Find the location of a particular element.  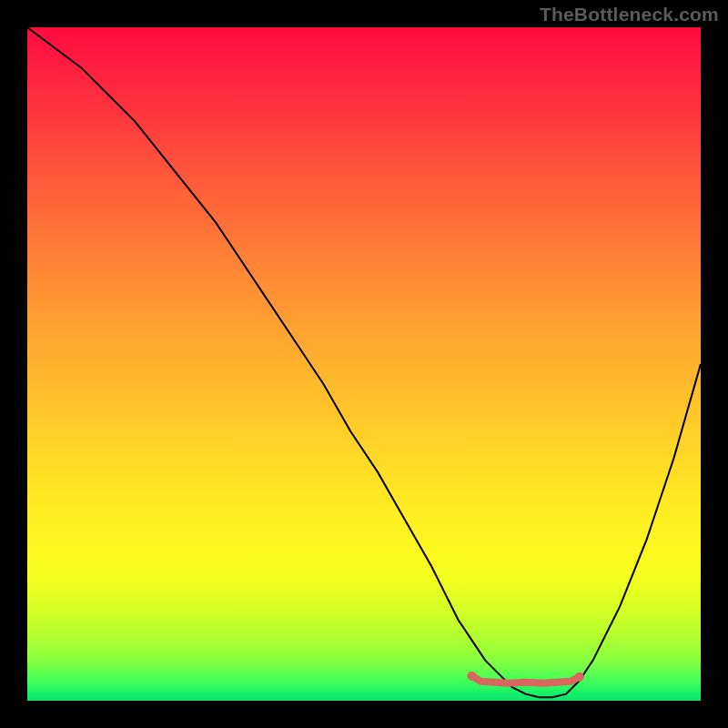

watermark-text: TheBottleneck.com is located at coordinates (630, 15).